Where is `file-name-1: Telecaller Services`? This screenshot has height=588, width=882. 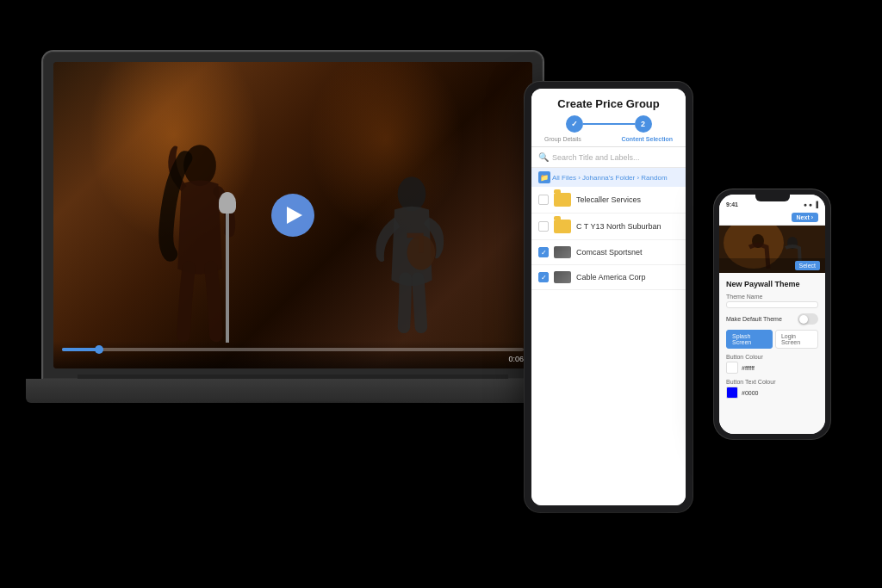
file-name-1: Telecaller Services is located at coordinates (627, 200).